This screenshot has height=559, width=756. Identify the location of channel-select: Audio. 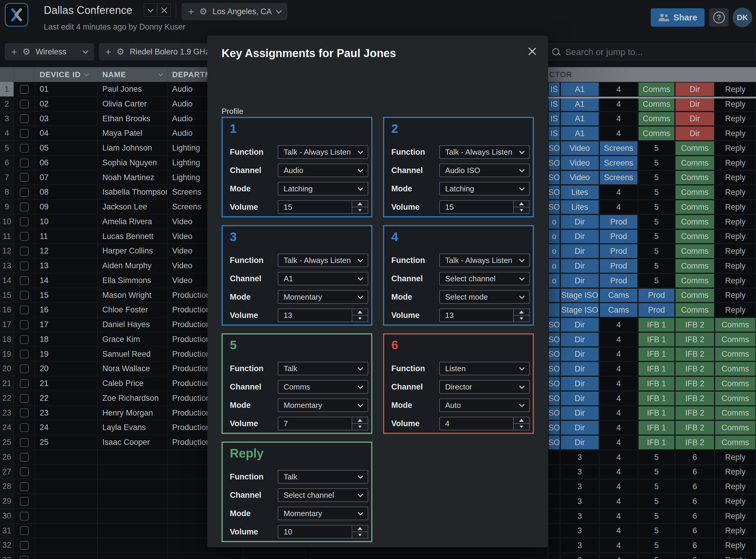
(323, 171).